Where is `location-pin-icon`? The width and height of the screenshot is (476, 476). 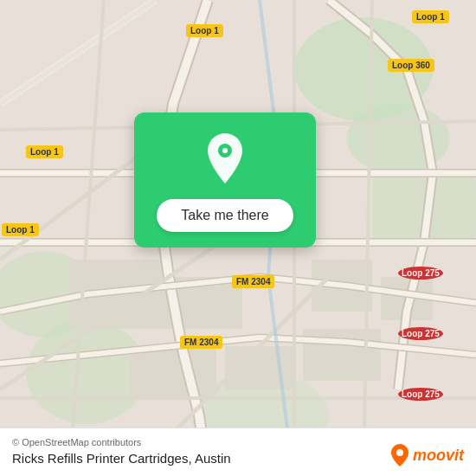
location-pin-icon is located at coordinates (225, 158).